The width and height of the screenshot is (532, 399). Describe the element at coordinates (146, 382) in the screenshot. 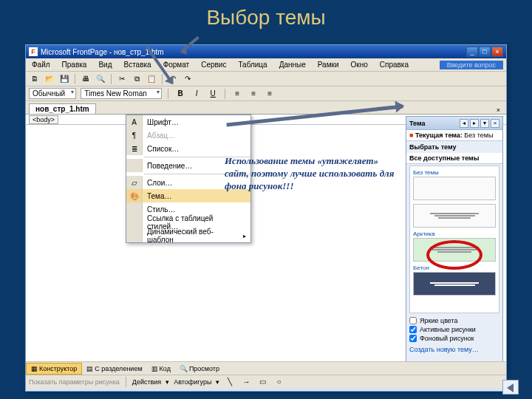

I see `draw-actions: Действия` at that location.